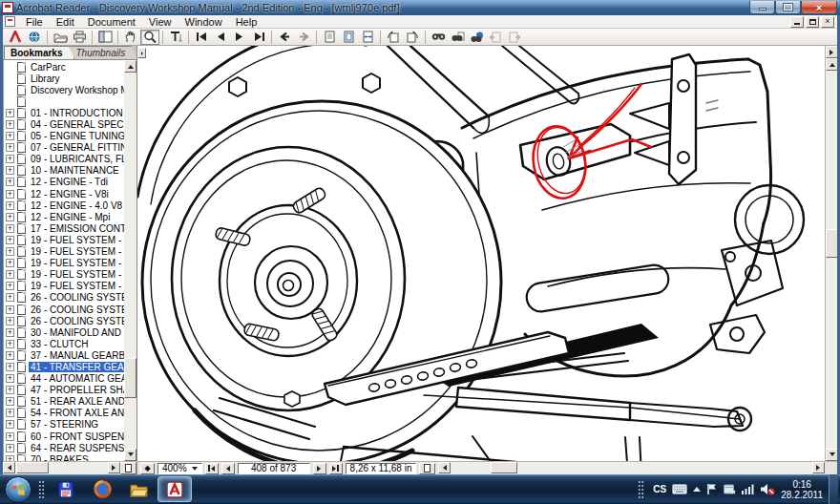 This screenshot has width=840, height=504. Describe the element at coordinates (246, 22) in the screenshot. I see `menu-help: Help` at that location.